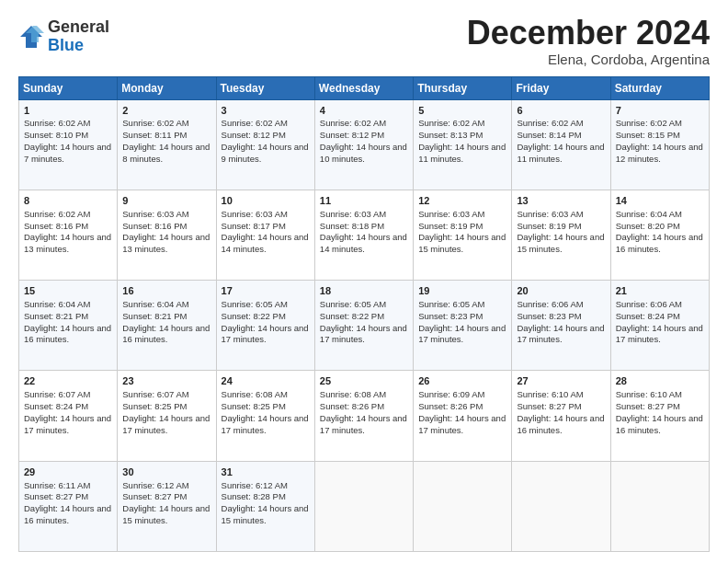  Describe the element at coordinates (166, 473) in the screenshot. I see `day-num-30: 30` at that location.